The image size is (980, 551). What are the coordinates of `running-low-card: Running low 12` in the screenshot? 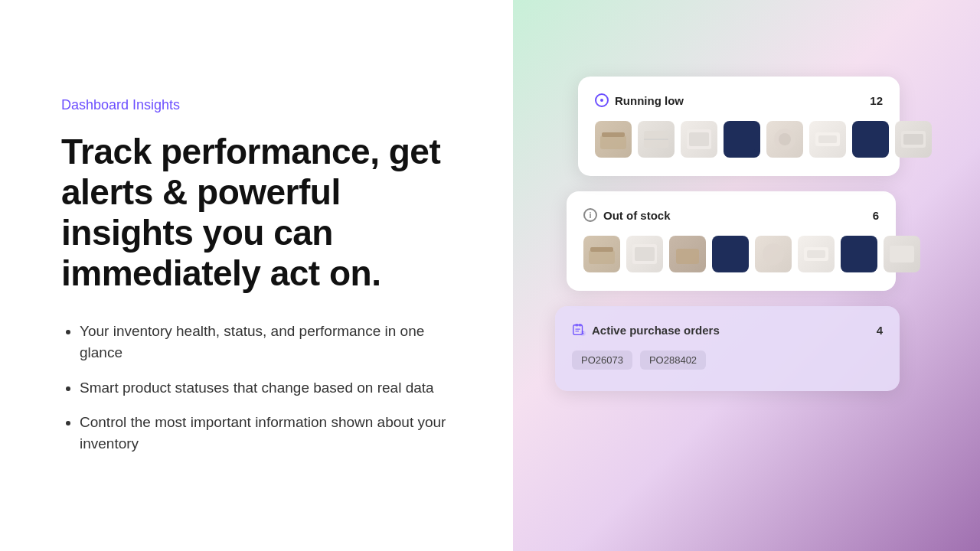 It's located at (739, 126).